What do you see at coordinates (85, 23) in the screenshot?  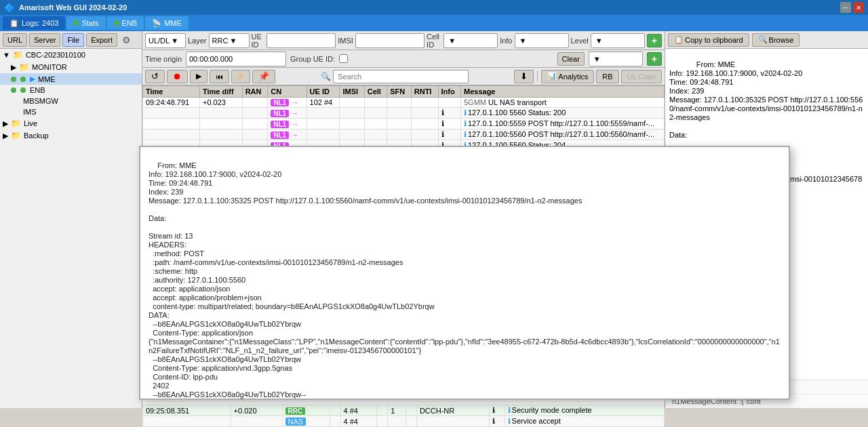 I see `tab-stats: Stats` at bounding box center [85, 23].